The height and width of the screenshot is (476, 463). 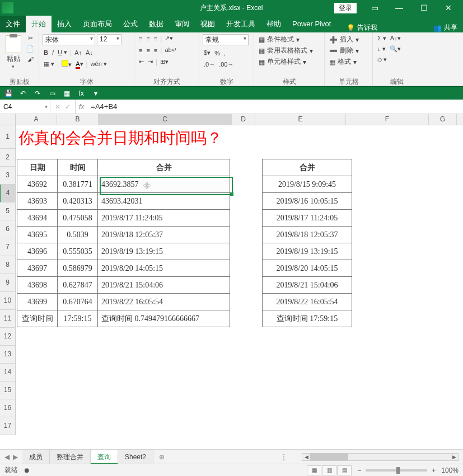 What do you see at coordinates (16, 457) in the screenshot?
I see `sheet-nav-next-icon: ▶` at bounding box center [16, 457].